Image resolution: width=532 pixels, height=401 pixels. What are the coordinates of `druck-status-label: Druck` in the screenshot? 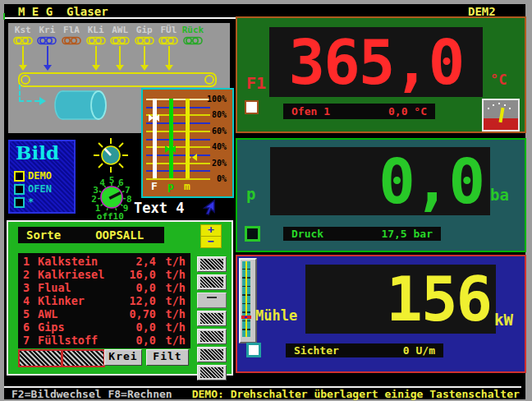 It's located at (307, 233).